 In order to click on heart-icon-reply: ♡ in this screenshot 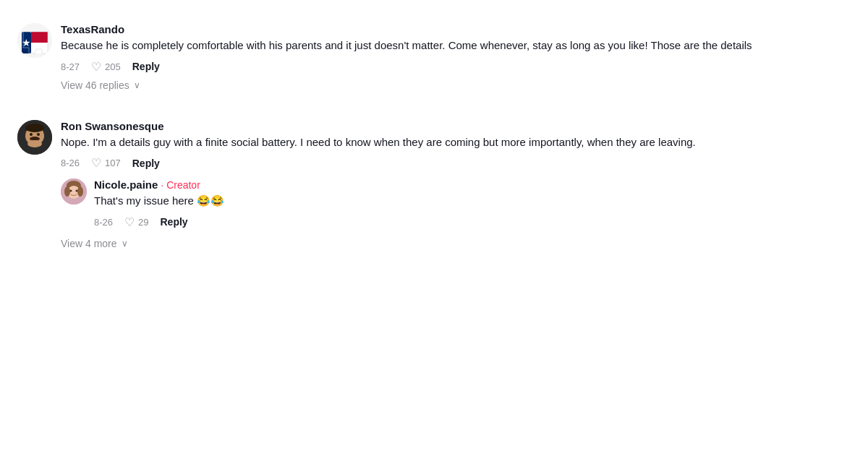, I will do `click(129, 223)`.